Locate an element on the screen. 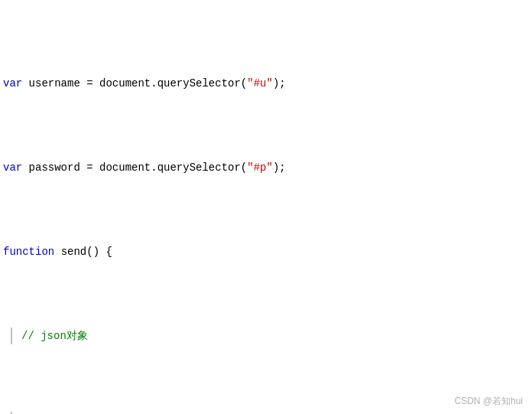  code-line-4: // json对象 is located at coordinates (266, 336).